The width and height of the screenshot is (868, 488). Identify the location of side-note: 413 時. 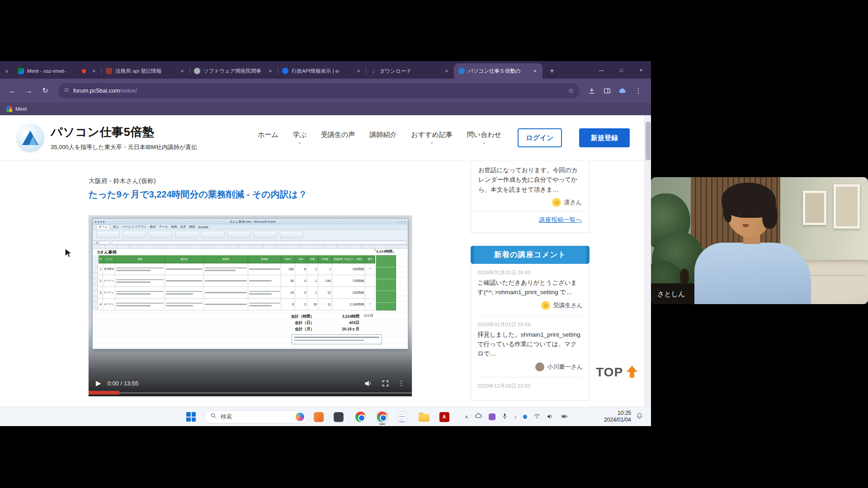
(369, 316).